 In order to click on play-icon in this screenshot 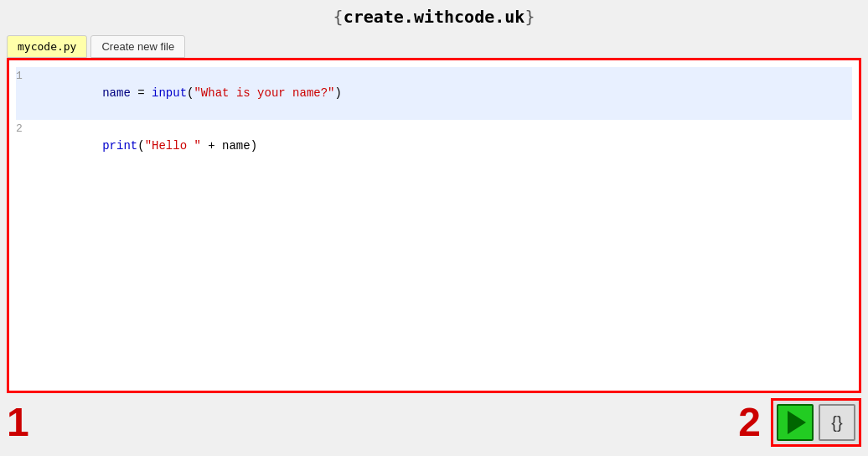, I will do `click(797, 422)`.